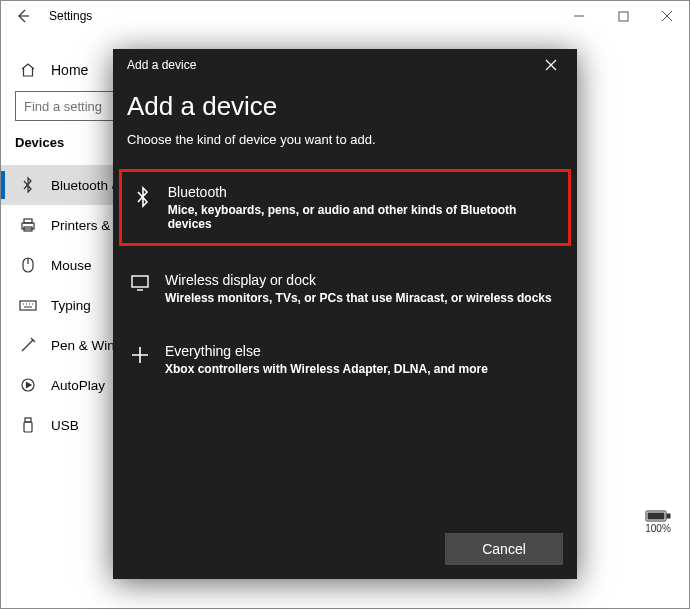 The image size is (690, 609). I want to click on option-text: Everything else Xbox controllers with Wi…, so click(326, 360).